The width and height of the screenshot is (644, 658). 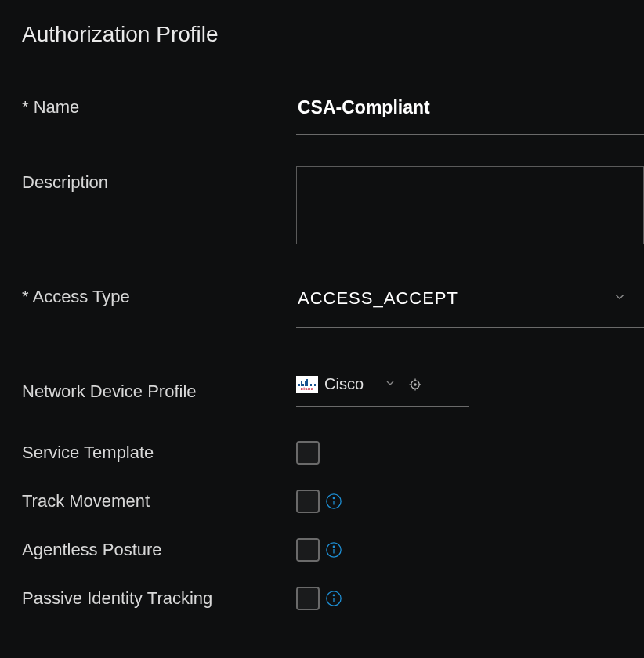 I want to click on row-agentless-posture: Agentless Posture, so click(x=333, y=550).